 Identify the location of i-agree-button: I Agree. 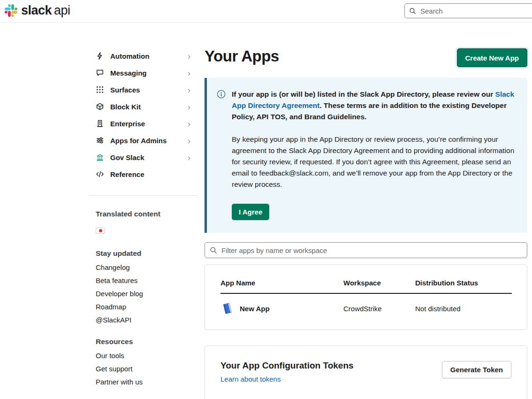
(251, 212).